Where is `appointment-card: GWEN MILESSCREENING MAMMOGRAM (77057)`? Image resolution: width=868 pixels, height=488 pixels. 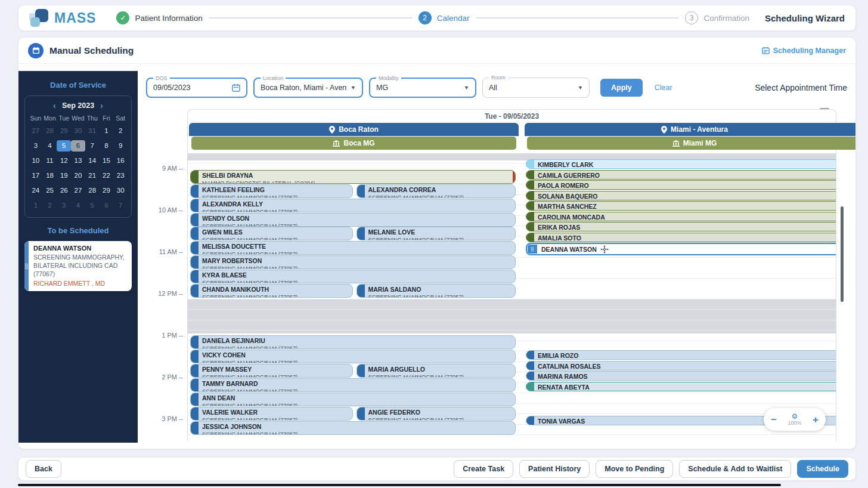
appointment-card: GWEN MILESSCREENING MAMMOGRAM (77057) is located at coordinates (272, 234).